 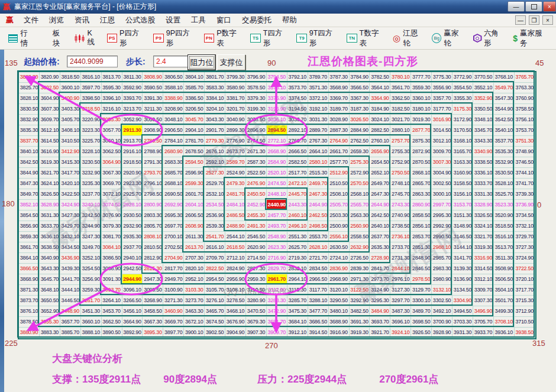 What do you see at coordinates (504, 248) in the screenshot?
I see `grid-cell: 3513.70` at bounding box center [504, 248].